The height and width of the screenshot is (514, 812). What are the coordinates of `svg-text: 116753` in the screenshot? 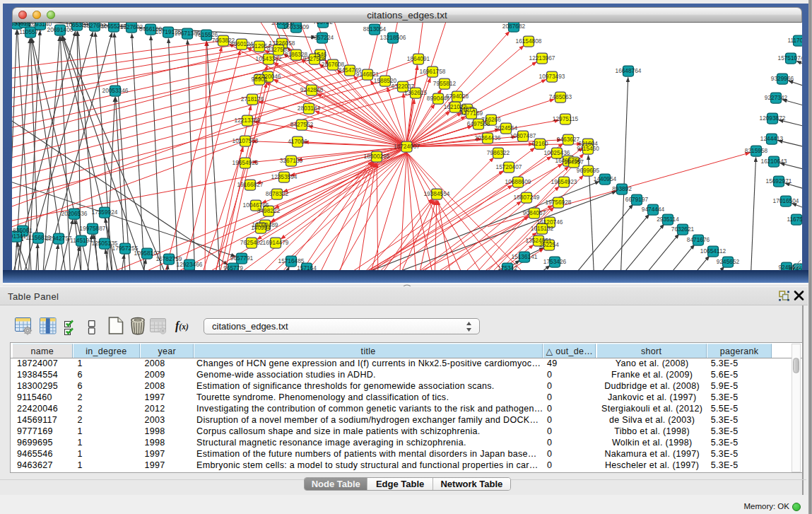 It's located at (794, 219).